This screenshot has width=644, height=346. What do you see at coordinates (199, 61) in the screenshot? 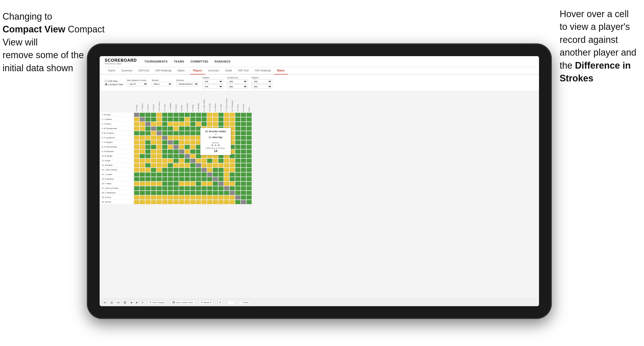
I see `nav-committee: COMMITTEE` at bounding box center [199, 61].